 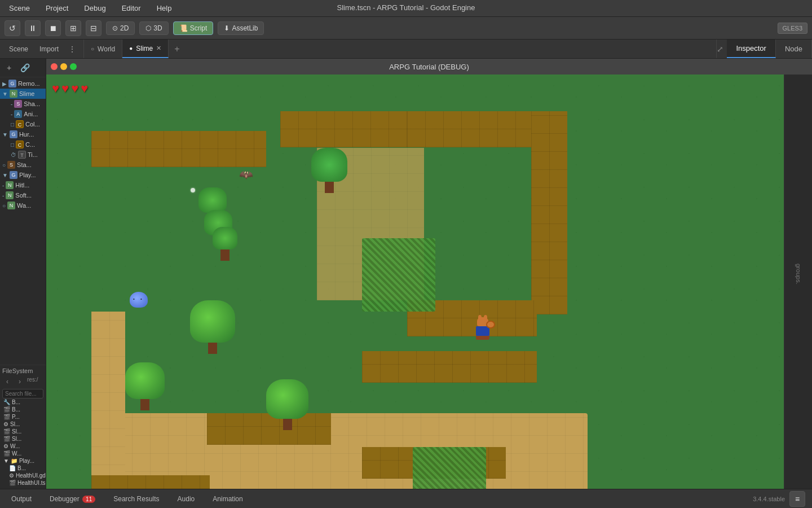 I want to click on fs-item-2: 🎬P..., so click(x=23, y=417).